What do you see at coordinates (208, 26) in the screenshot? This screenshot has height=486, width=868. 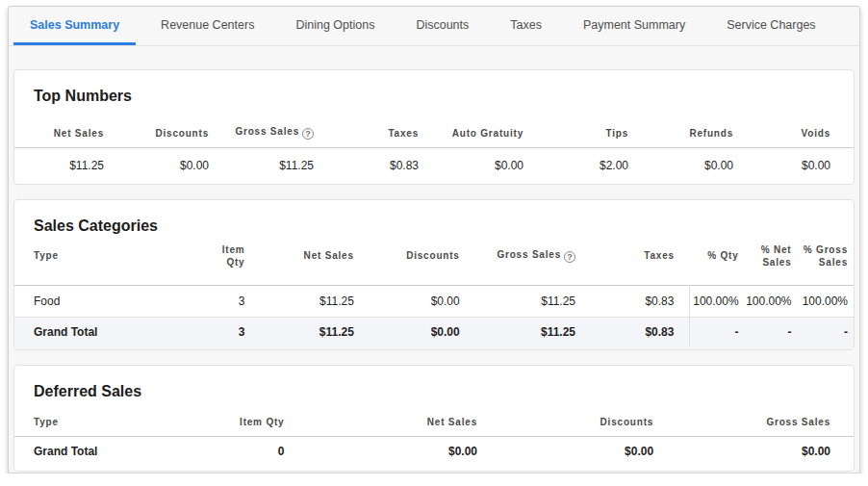 I see `tab-revenue-centers: Revenue Centers` at bounding box center [208, 26].